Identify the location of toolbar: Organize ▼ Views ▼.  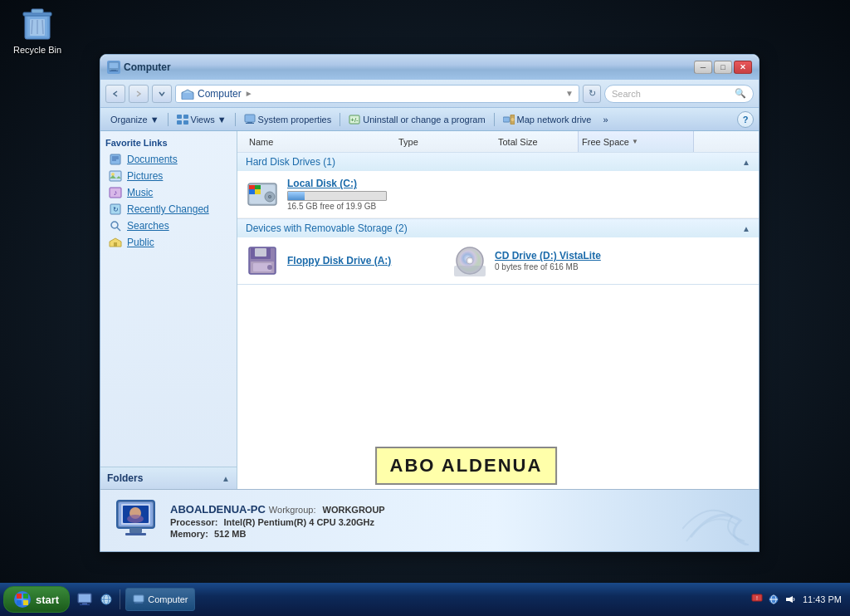
(430, 120).